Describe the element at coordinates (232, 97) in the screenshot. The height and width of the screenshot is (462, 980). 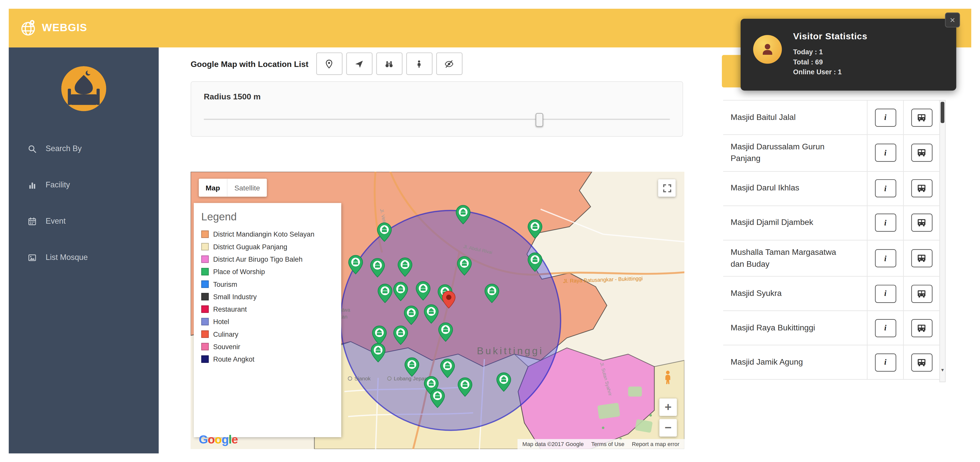
I see `radius-label: Radius 1500 m` at that location.